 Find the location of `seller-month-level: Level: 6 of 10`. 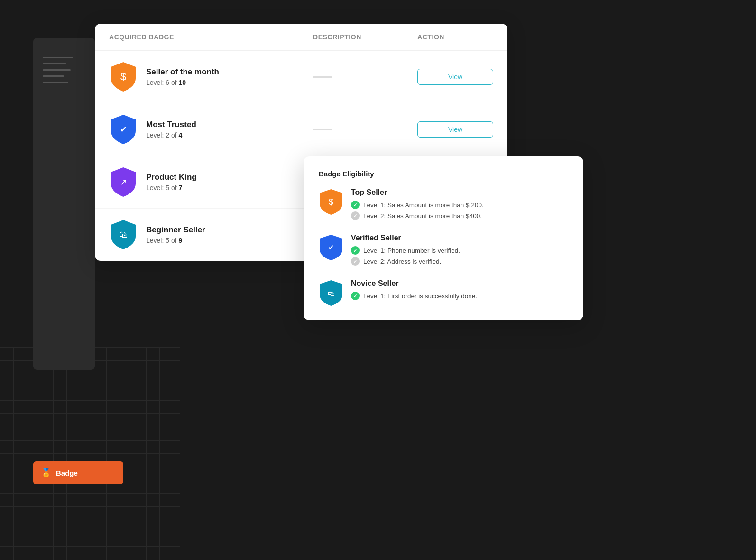

seller-month-level: Level: 6 of 10 is located at coordinates (183, 83).